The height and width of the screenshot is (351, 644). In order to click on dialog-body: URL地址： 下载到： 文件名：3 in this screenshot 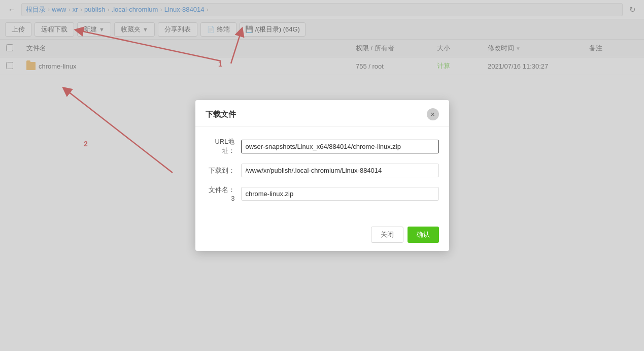, I will do `click(322, 174)`.